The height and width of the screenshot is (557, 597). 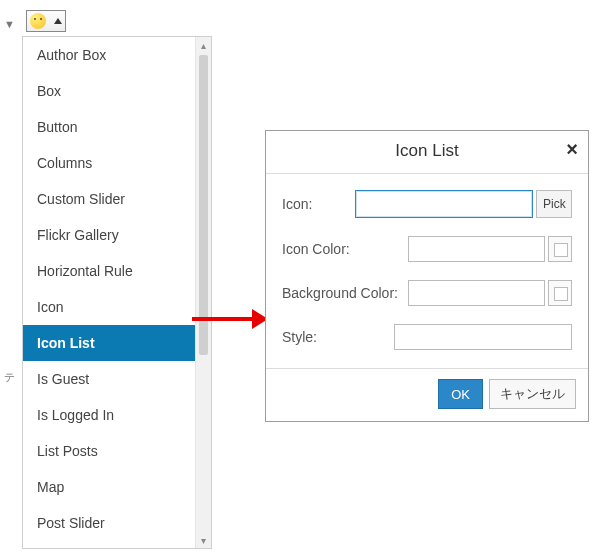 I want to click on menu-item-icon-list: Icon List, so click(x=117, y=343).